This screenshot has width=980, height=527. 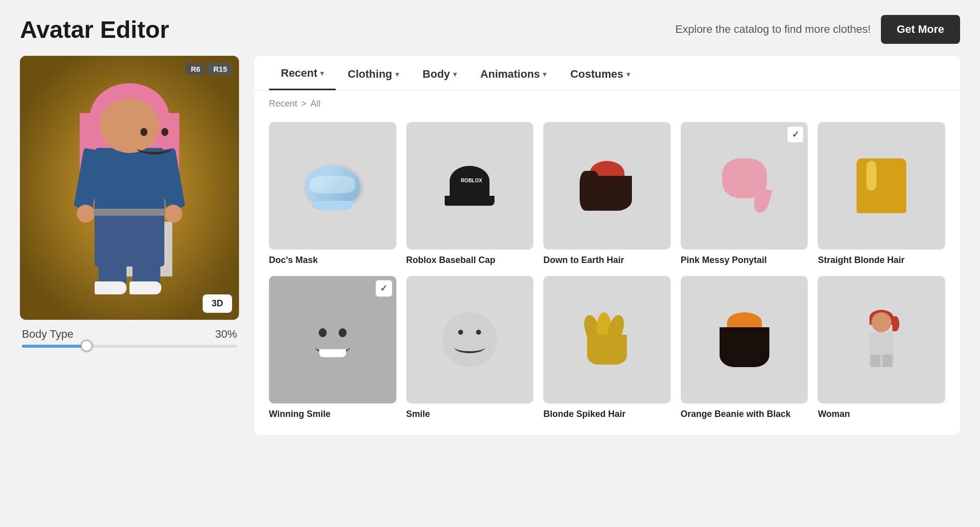 I want to click on spiked-visual, so click(x=607, y=340).